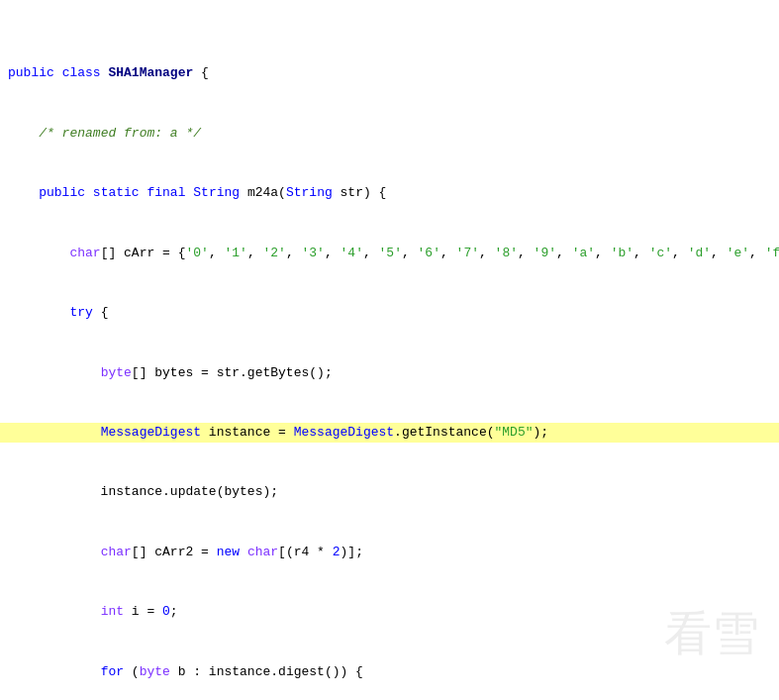 Image resolution: width=779 pixels, height=700 pixels. What do you see at coordinates (390, 672) in the screenshot?
I see `line-11: for (byte b : instance.digest()) {` at bounding box center [390, 672].